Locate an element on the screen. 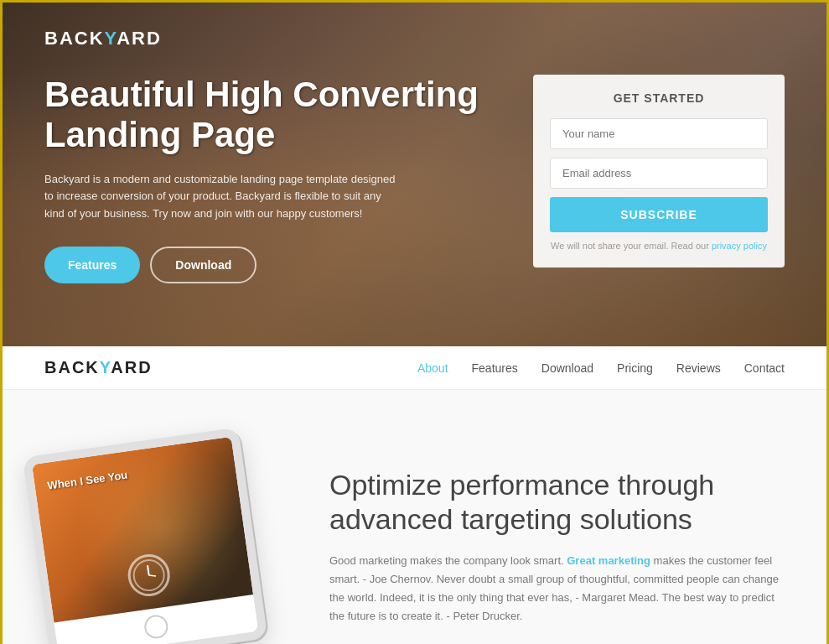 This screenshot has height=644, width=829. nav-link-contact: Contact is located at coordinates (764, 368).